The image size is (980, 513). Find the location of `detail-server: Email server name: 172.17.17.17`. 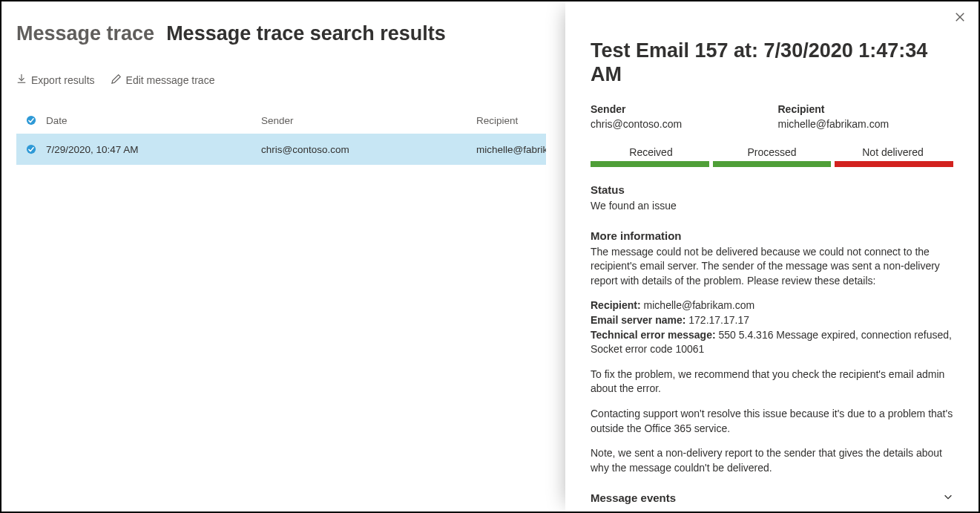

detail-server: Email server name: 172.17.17.17 is located at coordinates (772, 321).